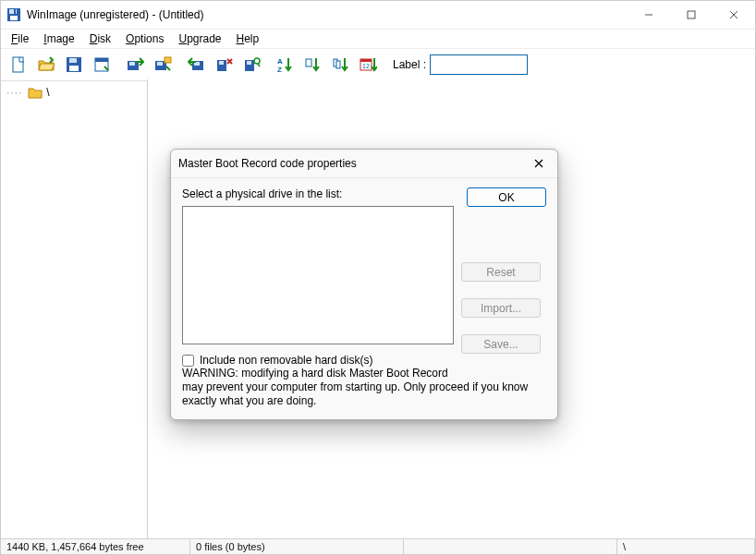  What do you see at coordinates (224, 65) in the screenshot?
I see `toolbar-remove` at bounding box center [224, 65].